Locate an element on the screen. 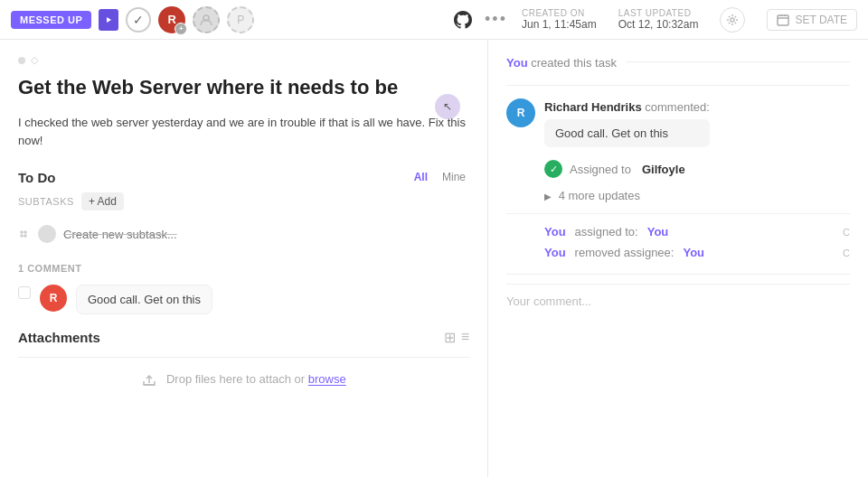 This screenshot has height=477, width=868. drop-zone: Drop files here to attach or browse is located at coordinates (244, 376).